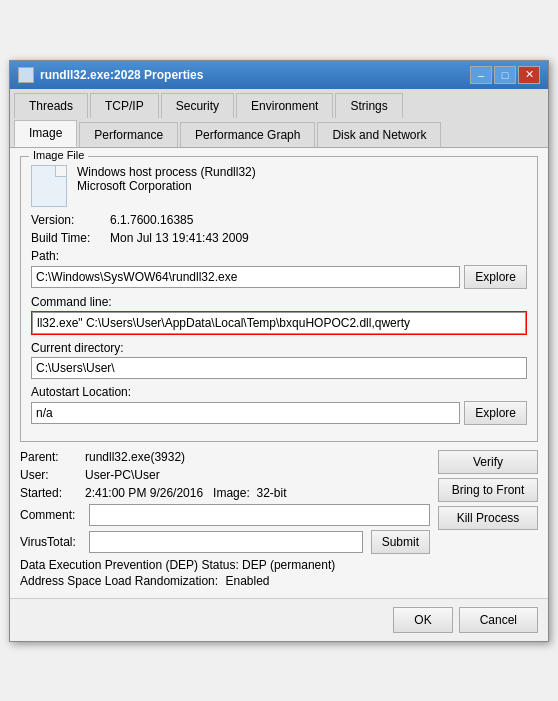 The width and height of the screenshot is (558, 701). I want to click on path-input, so click(246, 277).